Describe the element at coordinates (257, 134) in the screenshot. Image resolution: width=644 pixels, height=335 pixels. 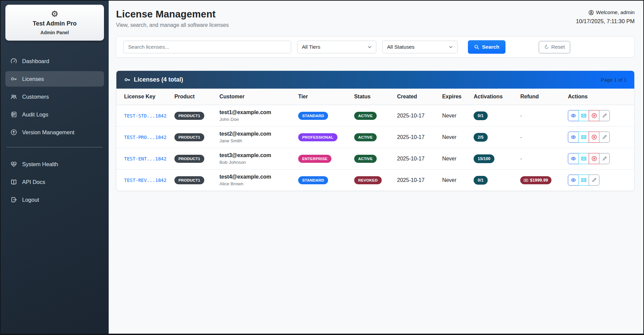
I see `customer-email: test2@example.com` at that location.